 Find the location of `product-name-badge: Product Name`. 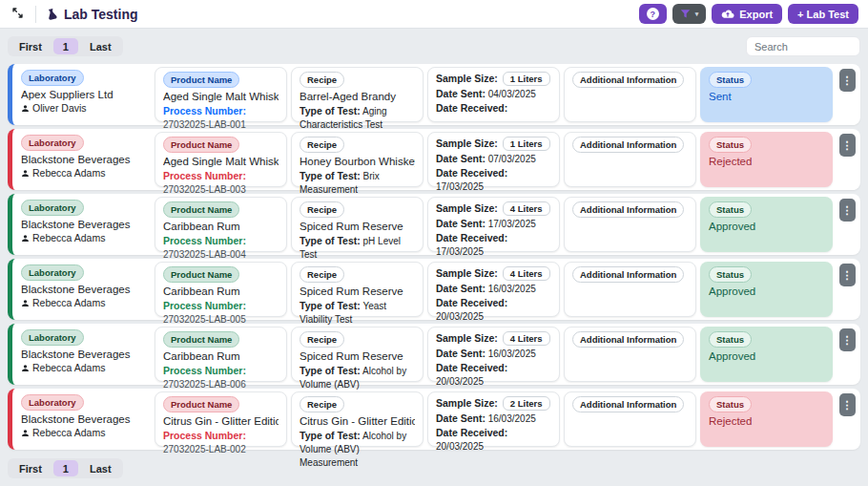

product-name-badge: Product Name is located at coordinates (201, 210).